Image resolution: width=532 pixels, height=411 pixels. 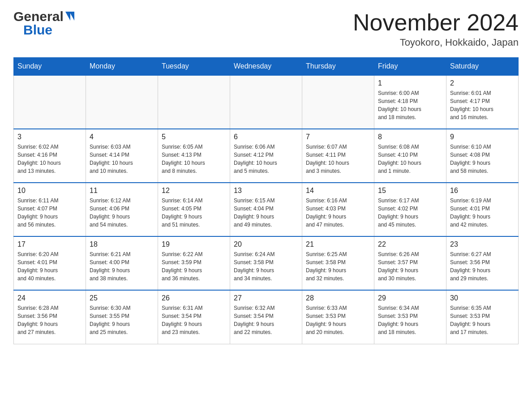 I want to click on day-number: 26, so click(x=194, y=298).